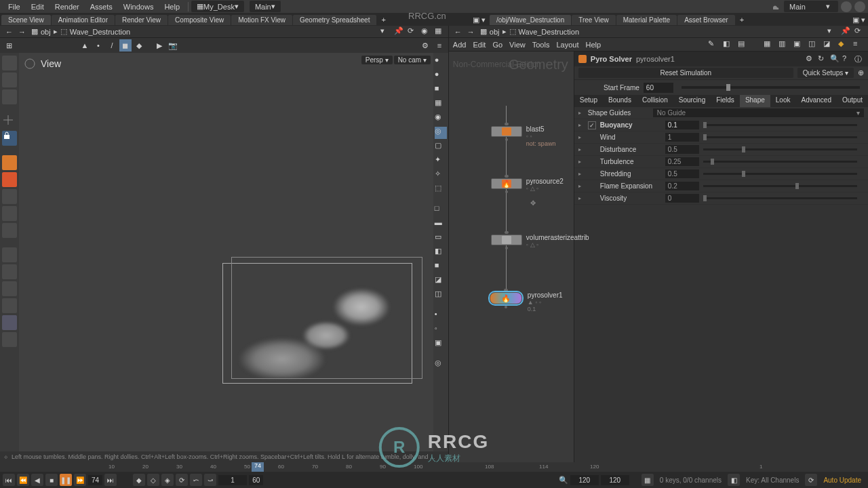  Describe the element at coordinates (810, 59) in the screenshot. I see `gear-icon: ⚙` at that location.